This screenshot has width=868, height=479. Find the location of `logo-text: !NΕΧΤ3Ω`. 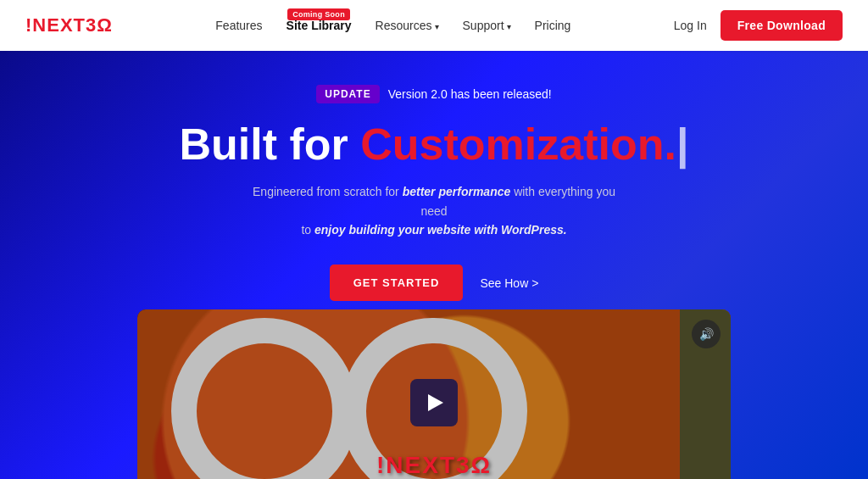

logo-text: !NΕΧΤ3Ω is located at coordinates (70, 25).